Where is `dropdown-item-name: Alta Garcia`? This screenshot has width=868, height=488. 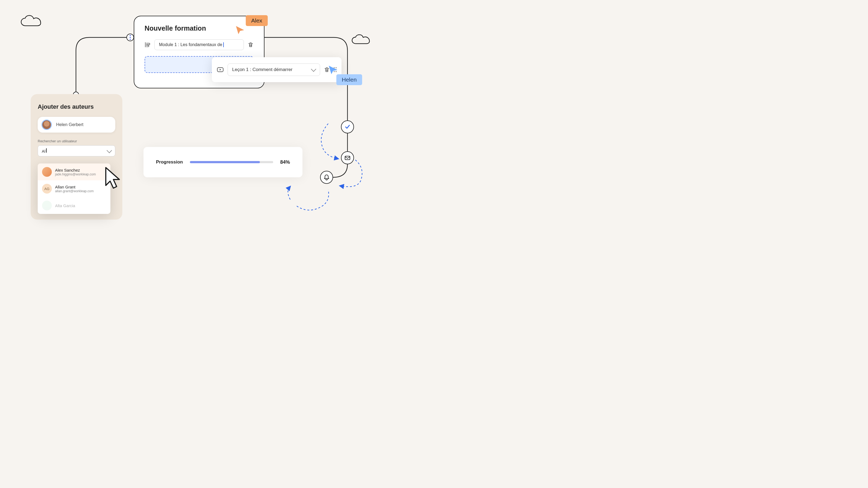
dropdown-item-name: Alta Garcia is located at coordinates (65, 205).